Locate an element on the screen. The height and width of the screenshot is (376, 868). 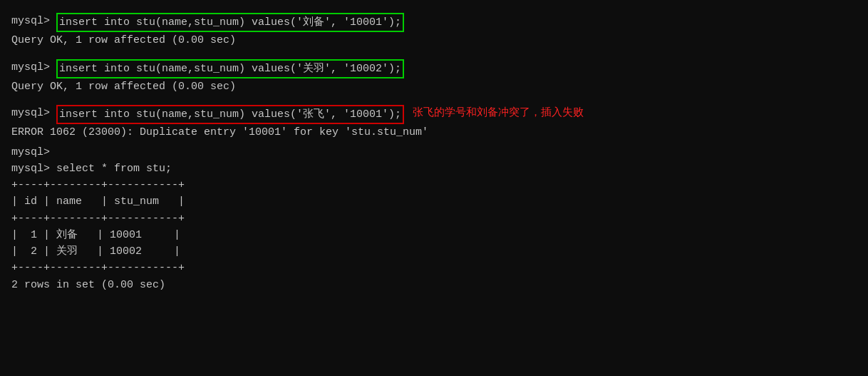
sql-statement-1: insert into stu(name,stu_num) values('刘备… is located at coordinates (230, 23).